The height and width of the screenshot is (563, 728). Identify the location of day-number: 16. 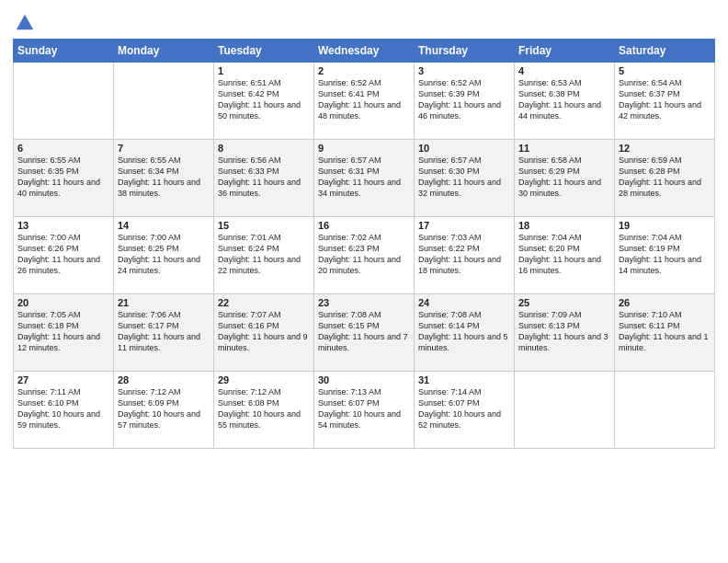
(364, 225).